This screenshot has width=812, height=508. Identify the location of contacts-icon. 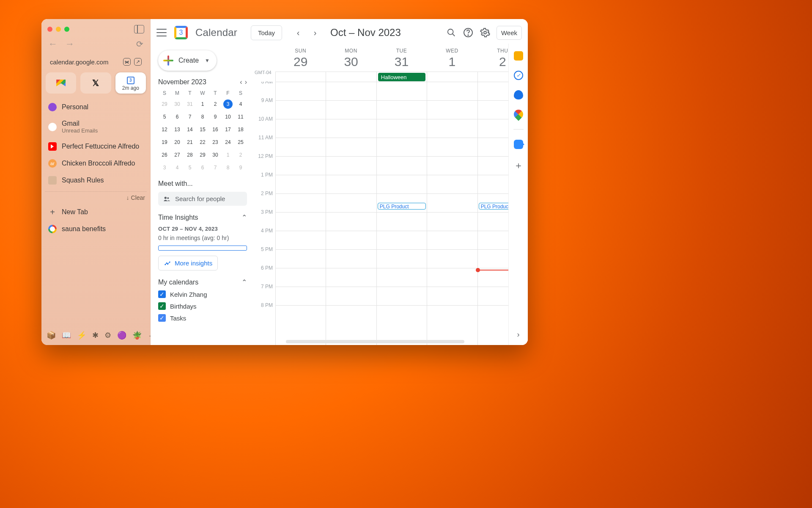
(518, 95).